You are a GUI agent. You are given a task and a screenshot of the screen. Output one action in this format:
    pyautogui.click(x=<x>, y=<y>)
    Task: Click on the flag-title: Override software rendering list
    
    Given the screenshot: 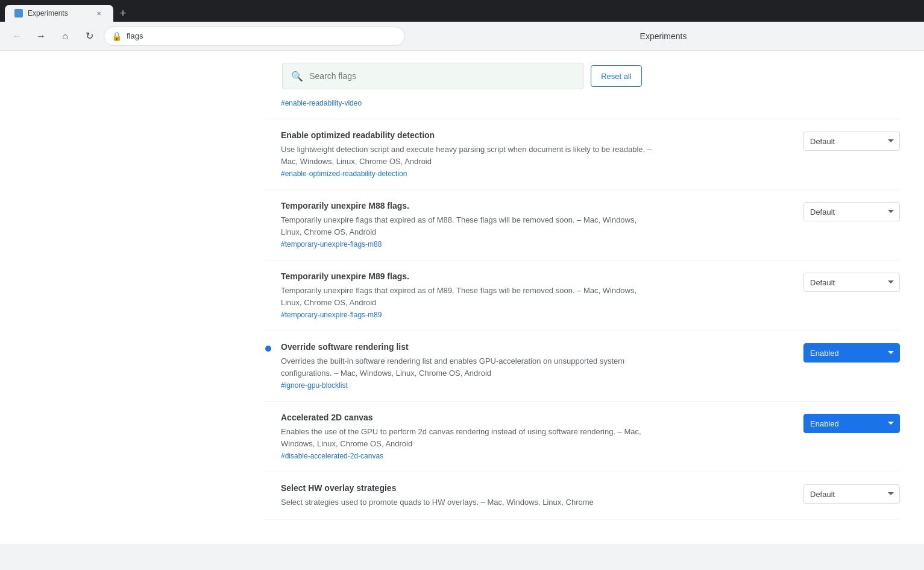 What is the action you would take?
    pyautogui.click(x=538, y=347)
    